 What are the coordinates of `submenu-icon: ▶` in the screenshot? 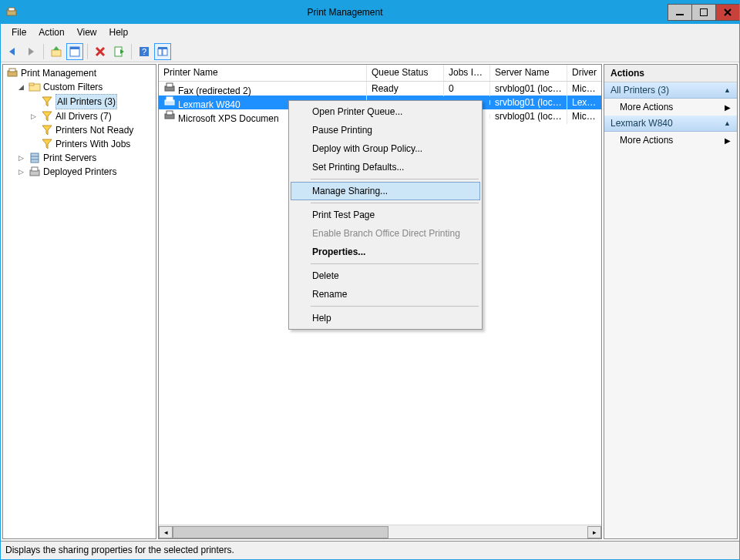 It's located at (728, 108).